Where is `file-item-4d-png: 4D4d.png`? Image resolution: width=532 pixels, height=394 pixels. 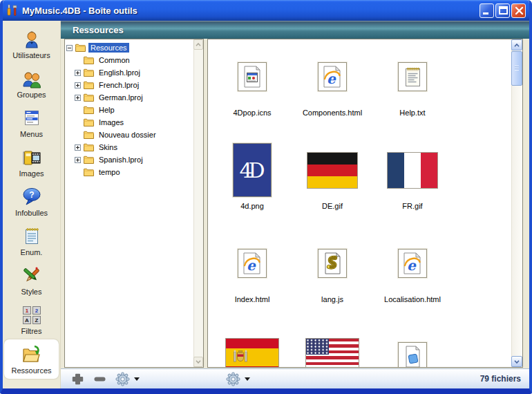 file-item-4d-png: 4D4d.png is located at coordinates (252, 181).